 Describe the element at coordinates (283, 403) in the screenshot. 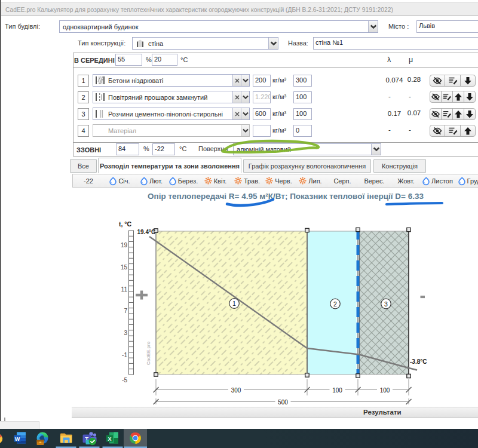

I see `svg-text: 500` at that location.